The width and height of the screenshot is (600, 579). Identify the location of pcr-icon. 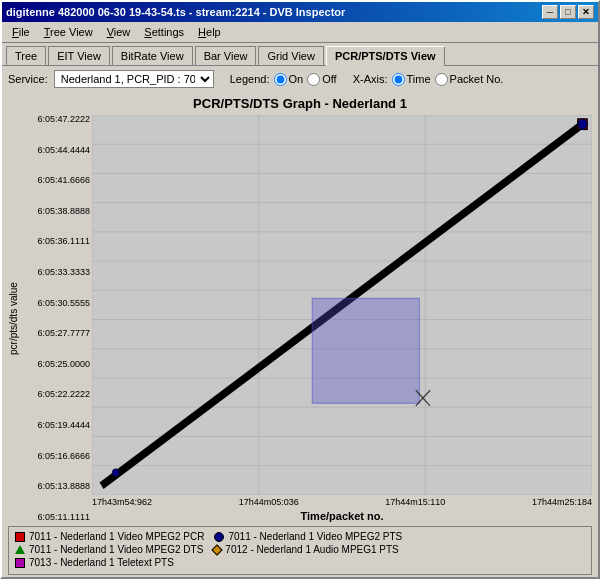
(20, 537).